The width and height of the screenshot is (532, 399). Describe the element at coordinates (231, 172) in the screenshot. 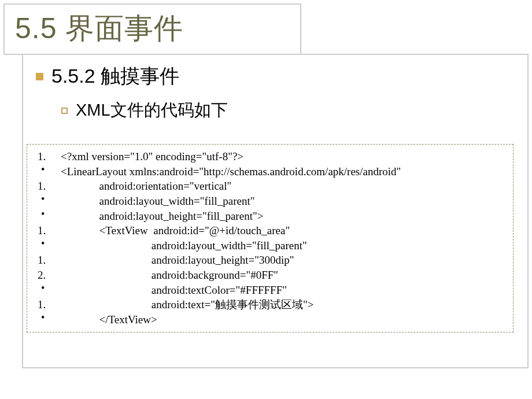

I see `code-text: <LinearLayout xmlns:android="http://sche…` at that location.